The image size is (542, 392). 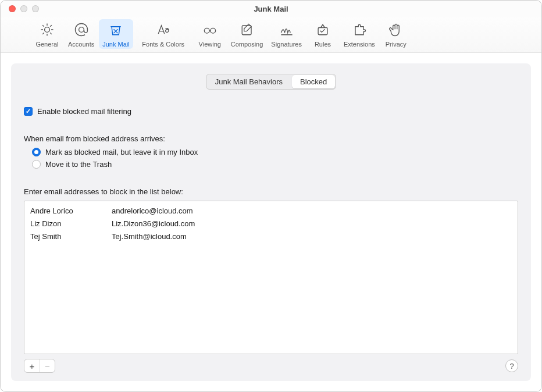 What do you see at coordinates (40, 366) in the screenshot?
I see `add-remove-control: + −` at bounding box center [40, 366].